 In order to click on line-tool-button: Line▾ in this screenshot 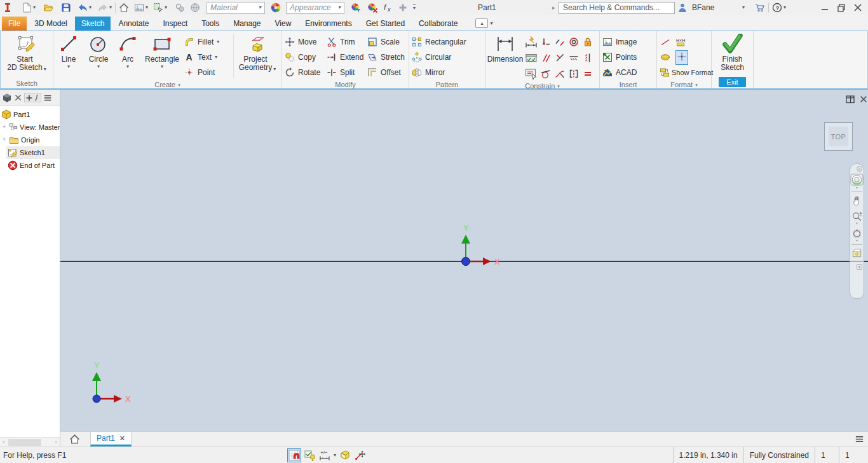, I will do `click(69, 56)`.